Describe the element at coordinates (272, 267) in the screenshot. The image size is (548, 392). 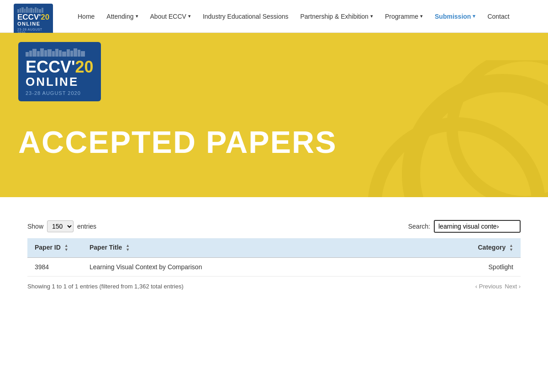
I see `cell-paper-title: Learning Visual Context by Comparison` at that location.